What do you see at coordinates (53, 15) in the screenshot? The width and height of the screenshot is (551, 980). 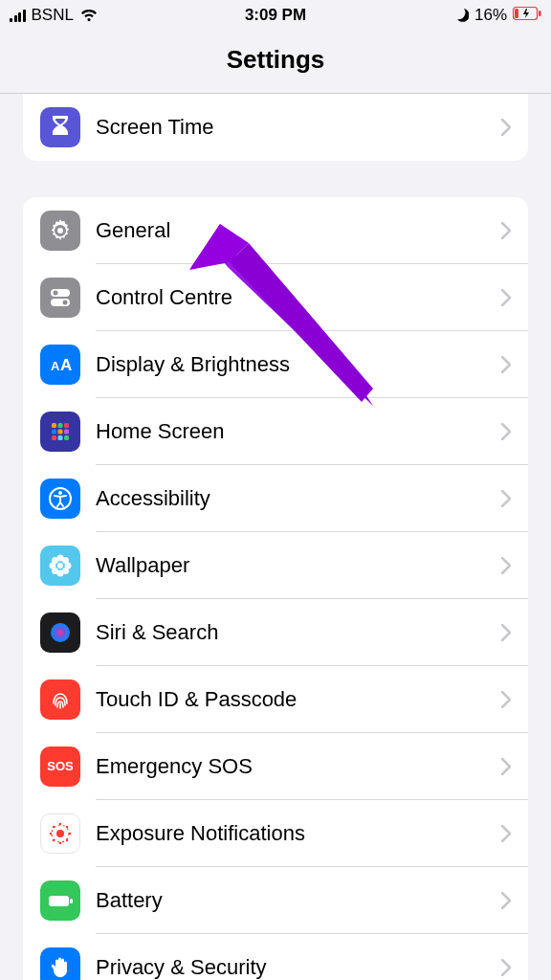 I see `carrier-label: BSNL` at bounding box center [53, 15].